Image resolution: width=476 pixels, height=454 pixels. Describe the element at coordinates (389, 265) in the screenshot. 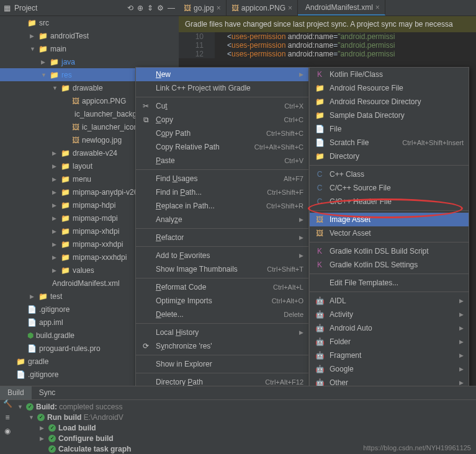

I see `menu-item: KGradle Kotlin DSL Settings` at that location.